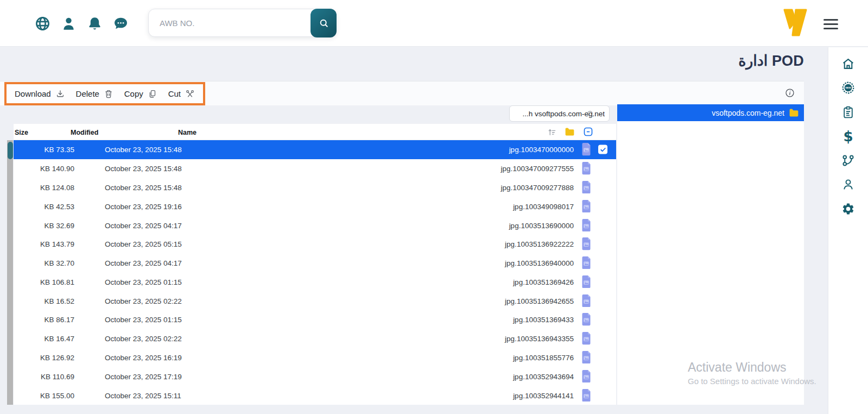 The width and height of the screenshot is (868, 414). Describe the element at coordinates (121, 24) in the screenshot. I see `chat-icon` at that location.